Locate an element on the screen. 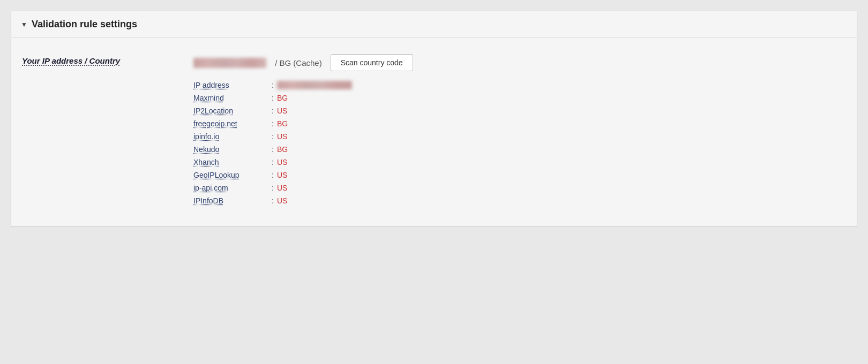 The width and height of the screenshot is (868, 364). geo-list-item: IP address :███.██.██.█ is located at coordinates (520, 85).